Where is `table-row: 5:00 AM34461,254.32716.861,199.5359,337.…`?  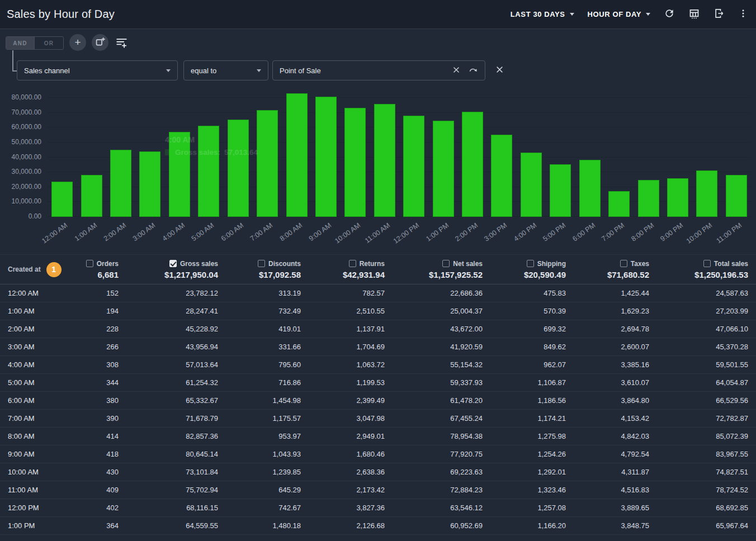
table-row: 5:00 AM34461,254.32716.861,199.5359,337.… is located at coordinates (378, 383).